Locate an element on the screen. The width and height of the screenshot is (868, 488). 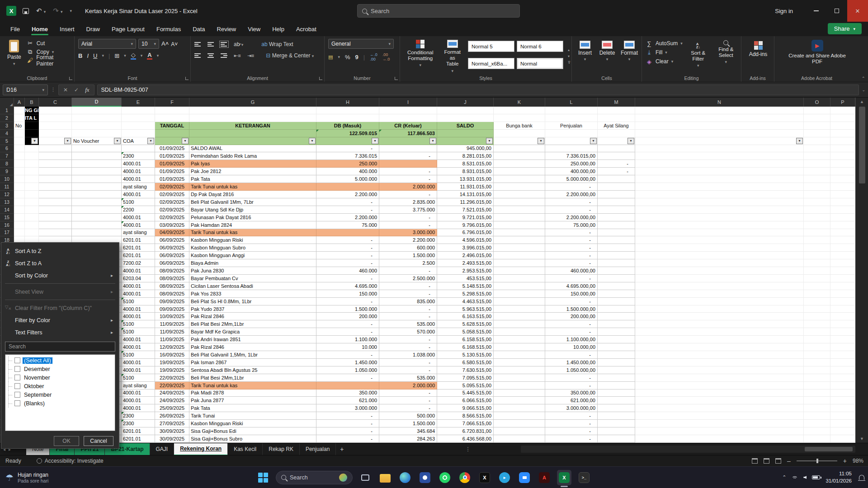
cell-I3: CR (Keluar) is located at coordinates (408, 126).